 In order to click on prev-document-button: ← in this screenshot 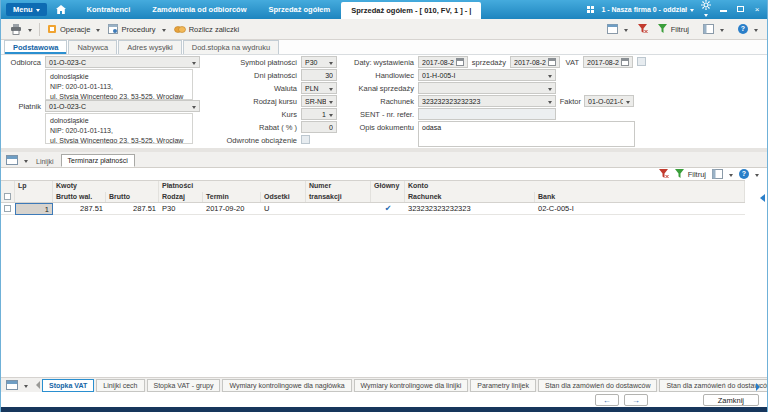, I will do `click(607, 400)`.